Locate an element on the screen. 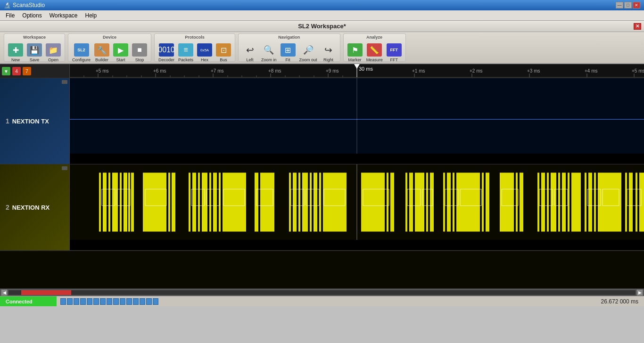 The height and width of the screenshot is (343, 644). status-connected-label: Connected is located at coordinates (28, 302).